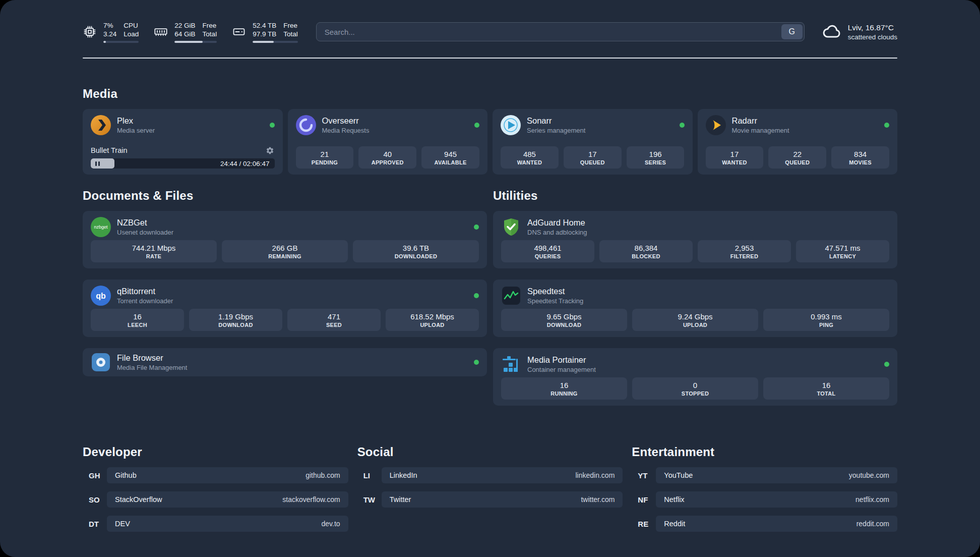 The width and height of the screenshot is (980, 557). I want to click on stat-tile: 834 MOVIES, so click(860, 157).